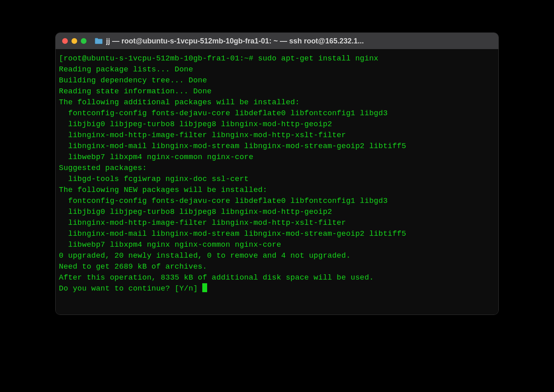 This screenshot has width=554, height=392. Describe the element at coordinates (277, 190) in the screenshot. I see `terminal-line: The following NEW packages will be insta…` at that location.